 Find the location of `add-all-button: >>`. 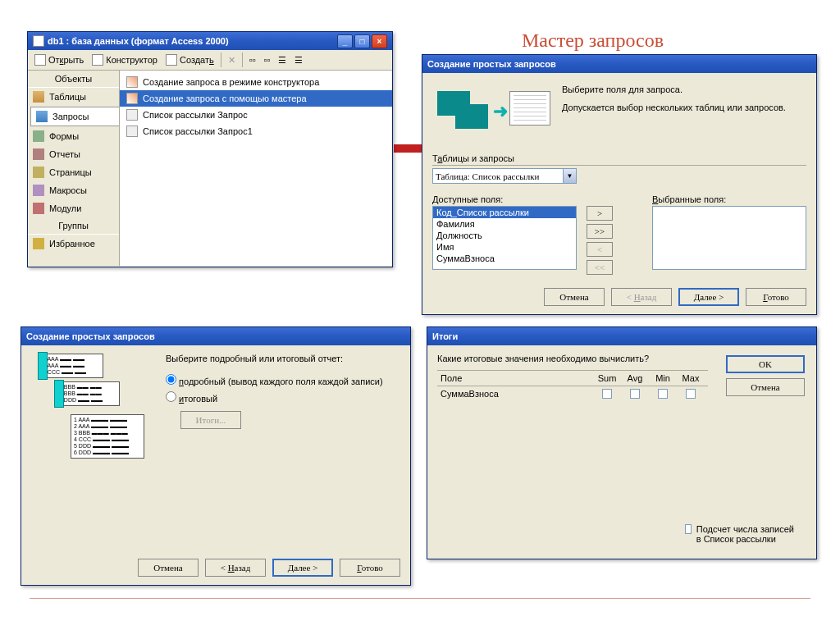

add-all-button: >> is located at coordinates (600, 231).